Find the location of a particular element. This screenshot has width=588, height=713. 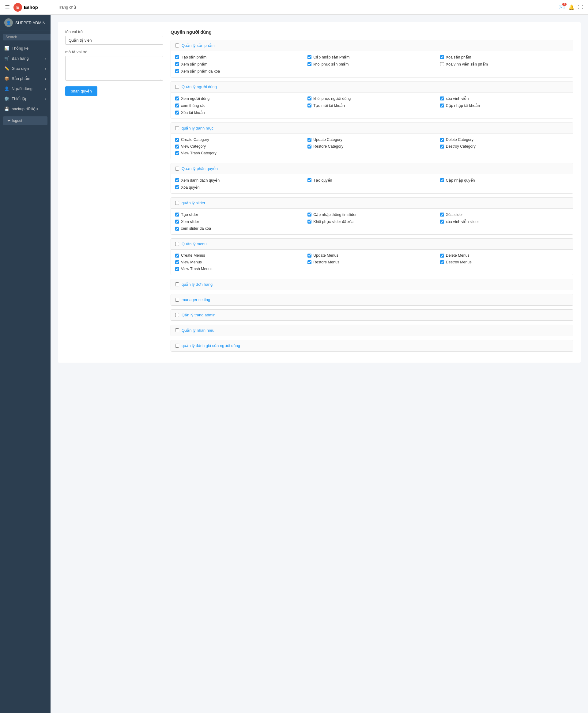

sidebar-item-giaodien-label: Giao diện is located at coordinates (20, 68).